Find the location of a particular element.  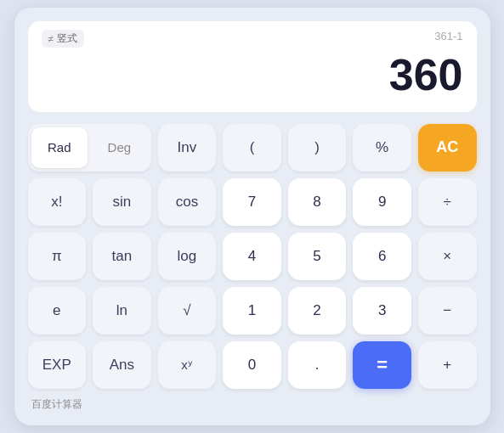

six-button: 6 is located at coordinates (382, 256).